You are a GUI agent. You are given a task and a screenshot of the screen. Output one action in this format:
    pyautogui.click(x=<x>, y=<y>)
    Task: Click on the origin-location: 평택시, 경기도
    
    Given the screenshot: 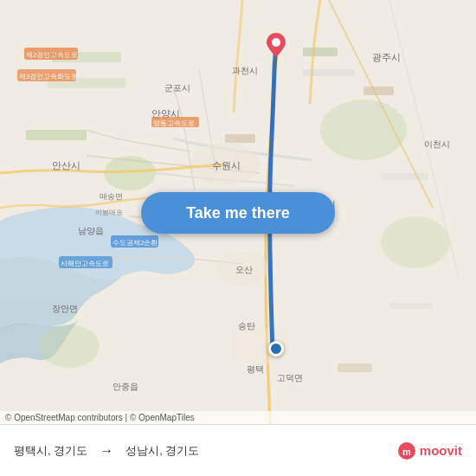 What is the action you would take?
    pyautogui.click(x=50, y=451)
    